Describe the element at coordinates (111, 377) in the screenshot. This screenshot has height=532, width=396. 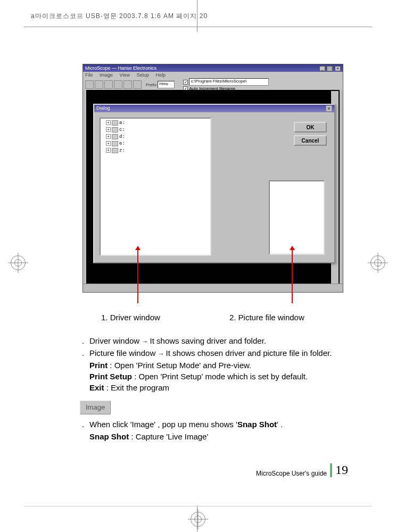
I see `label: Print Setup` at that location.